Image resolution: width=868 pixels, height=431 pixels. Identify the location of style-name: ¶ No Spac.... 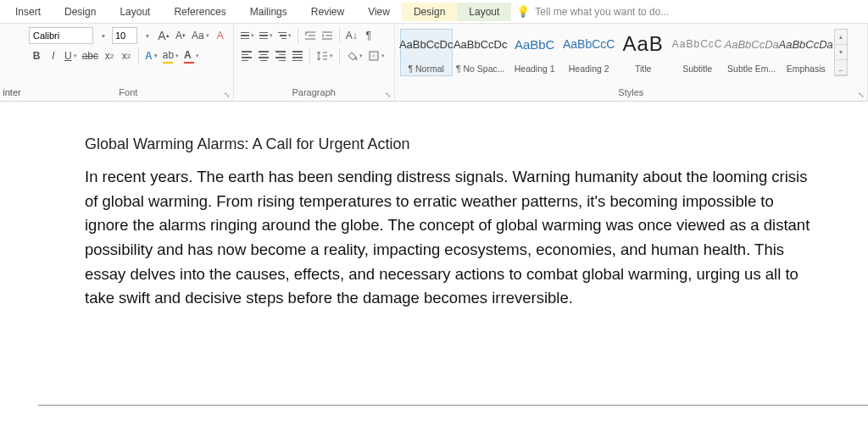
(481, 69).